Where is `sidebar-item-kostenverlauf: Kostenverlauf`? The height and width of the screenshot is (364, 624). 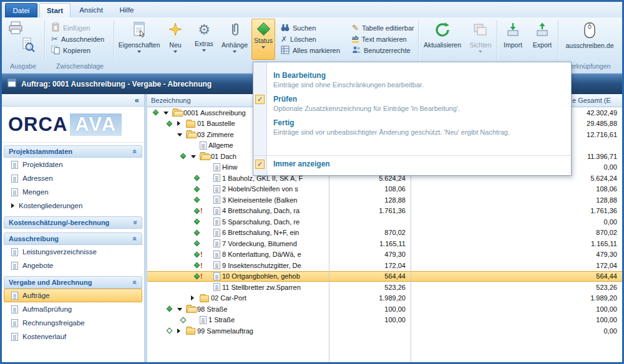
sidebar-item-kostenverlauf: Kostenverlauf is located at coordinates (73, 337).